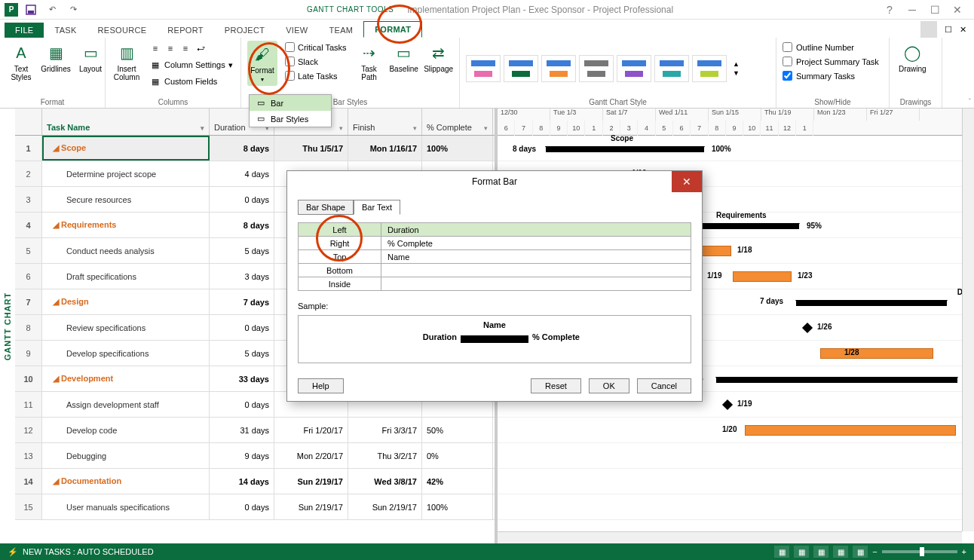 The image size is (974, 560). Describe the element at coordinates (920, 552) in the screenshot. I see `zoom-slider` at that location.